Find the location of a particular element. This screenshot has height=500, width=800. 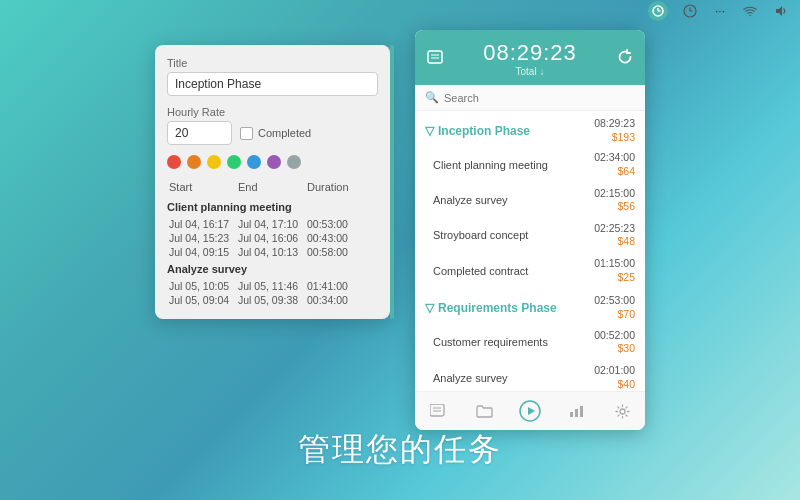

color-dot-orange is located at coordinates (194, 162).